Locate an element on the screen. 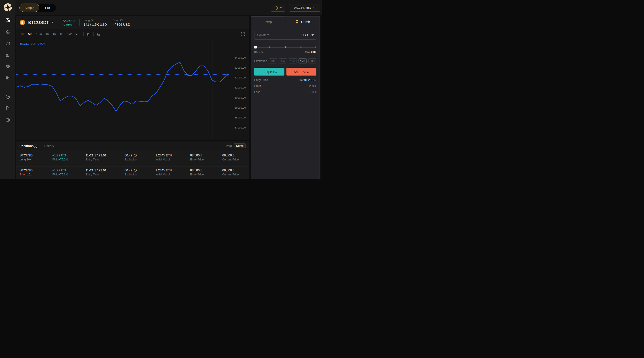 This screenshot has height=358, width=644. wallet-address-button: 0x1234...567 is located at coordinates (305, 8).